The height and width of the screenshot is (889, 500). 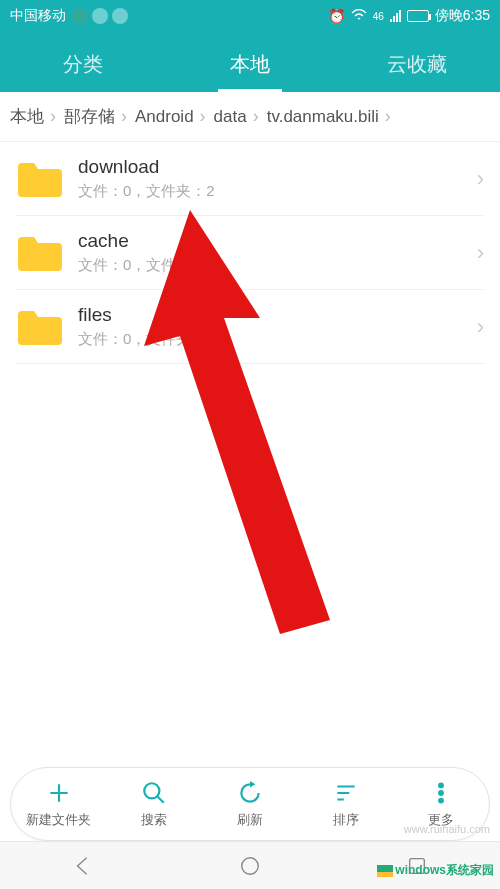 I want to click on row-body: cache 文件：0，文件夹：4, so click(x=278, y=252).